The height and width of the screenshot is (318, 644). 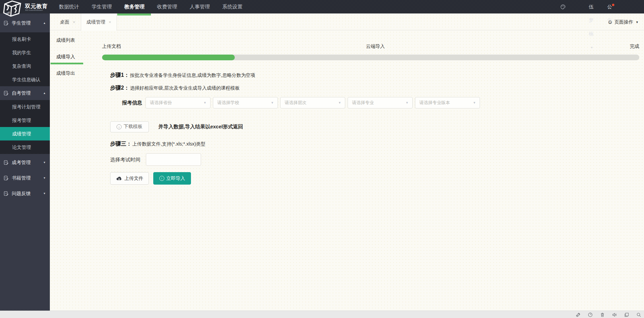 What do you see at coordinates (200, 7) in the screenshot?
I see `nav-item-hr-mgmt: 人事管理` at bounding box center [200, 7].